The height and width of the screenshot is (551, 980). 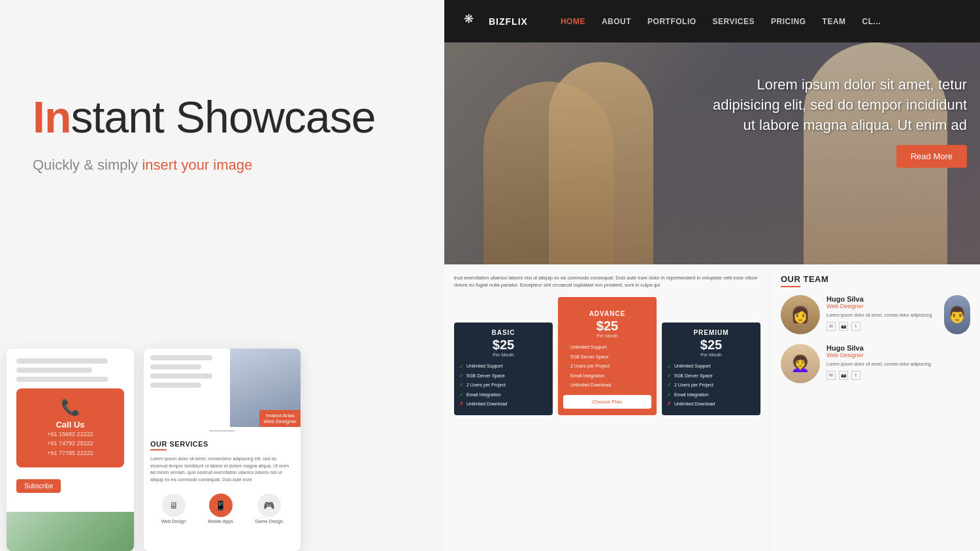 I want to click on team-member-desc-1: Lorem ipsum dolor sit amet, consec-tetur…, so click(x=882, y=315).